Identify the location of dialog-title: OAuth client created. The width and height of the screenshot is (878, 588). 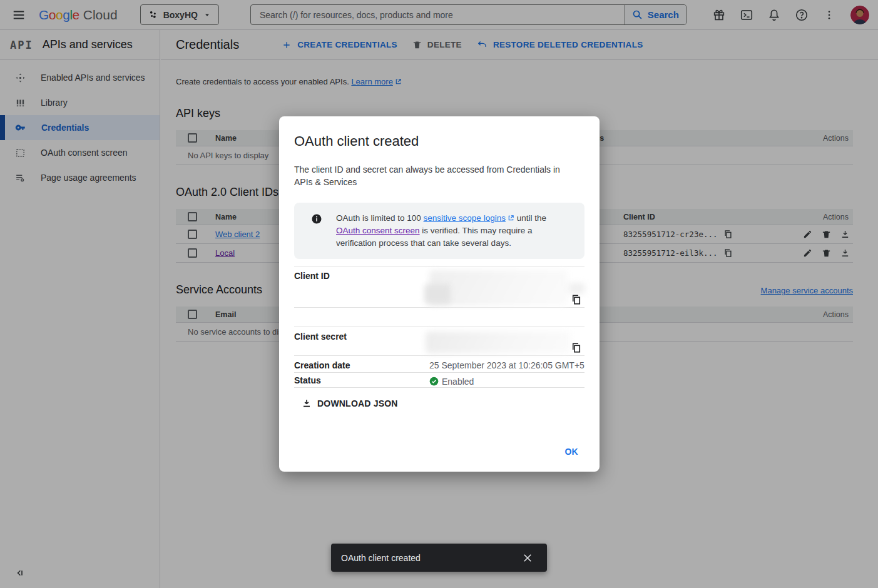
(439, 141).